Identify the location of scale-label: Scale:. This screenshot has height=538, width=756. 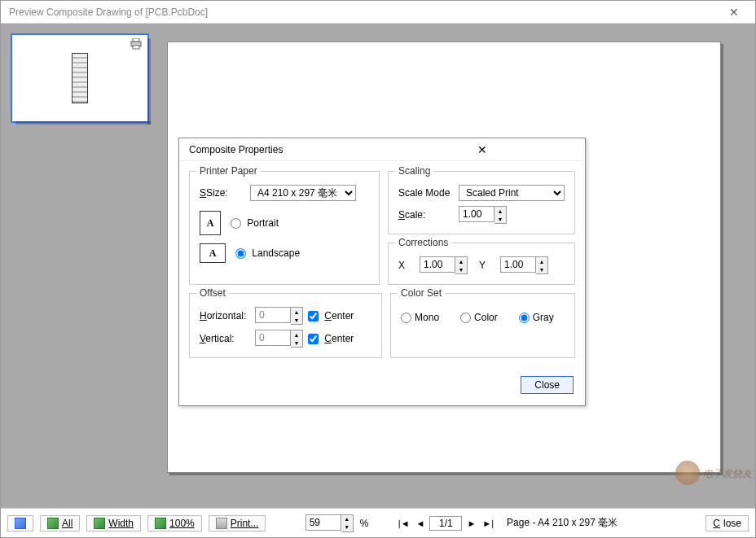
(426, 215).